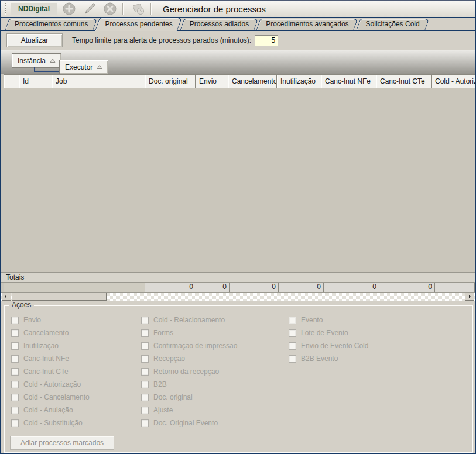  I want to click on tab: Processos pendentes, so click(138, 25).